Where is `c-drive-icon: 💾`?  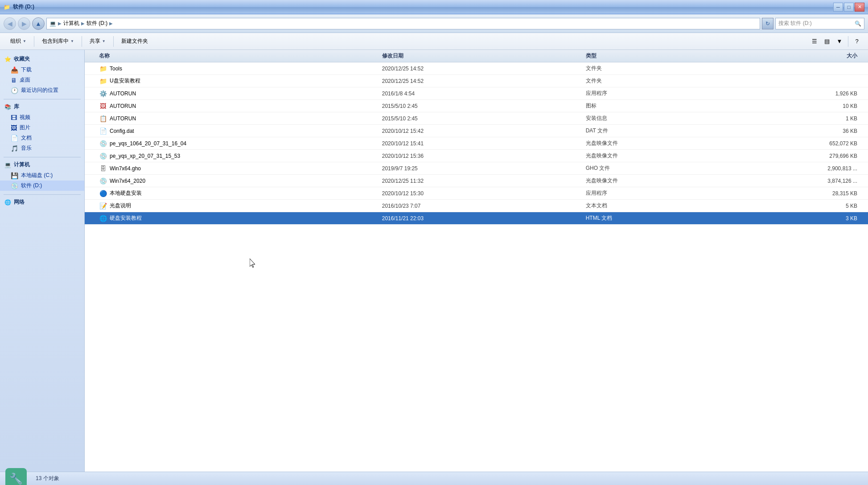
c-drive-icon: 💾 is located at coordinates (14, 176).